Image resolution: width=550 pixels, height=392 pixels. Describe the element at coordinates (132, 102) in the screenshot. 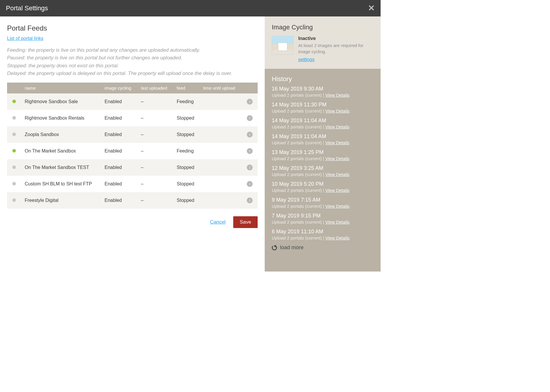

I see `table-row: Rightmove Sandbox SaleEnabled–Feedingi` at that location.